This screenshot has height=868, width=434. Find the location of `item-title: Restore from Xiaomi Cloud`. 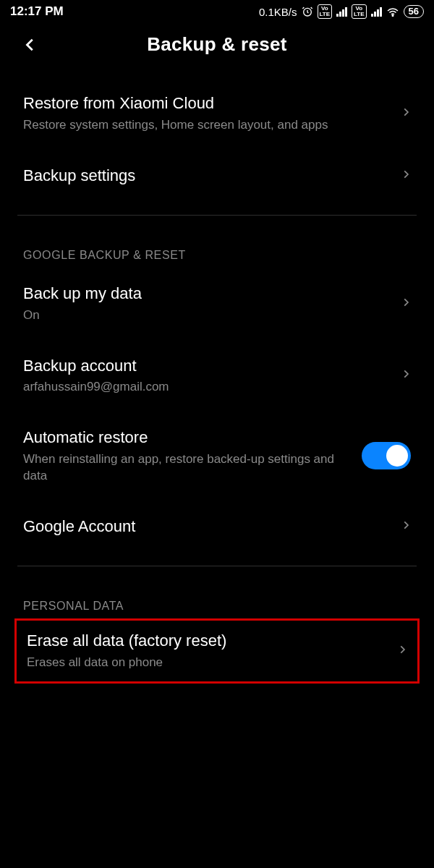

item-title: Restore from Xiaomi Cloud is located at coordinates (207, 104).